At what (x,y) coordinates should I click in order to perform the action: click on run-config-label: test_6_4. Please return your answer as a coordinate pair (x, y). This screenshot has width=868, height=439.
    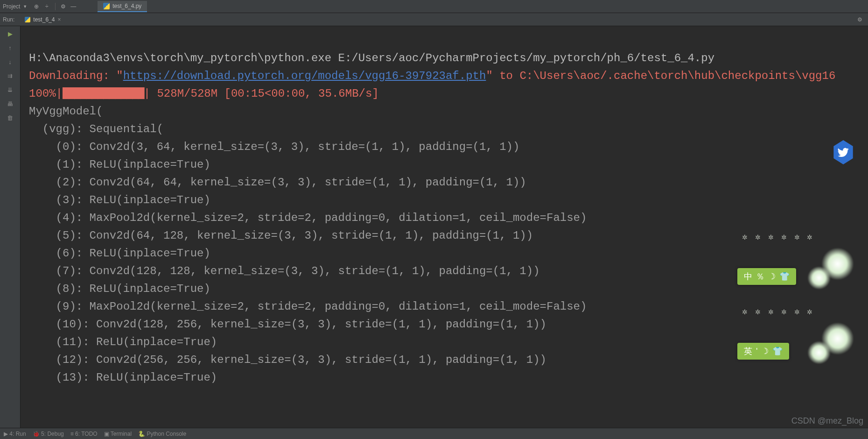
    Looking at the image, I should click on (44, 20).